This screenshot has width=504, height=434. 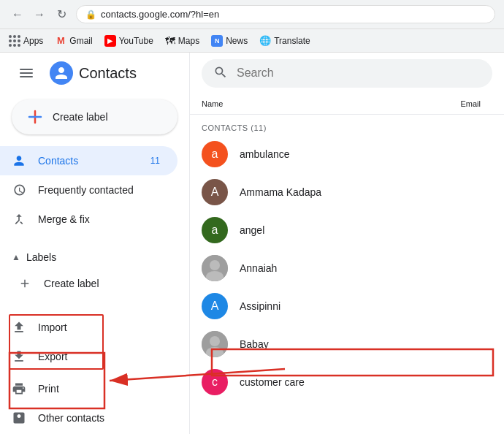 I want to click on contact-name: ambulance, so click(x=366, y=154).